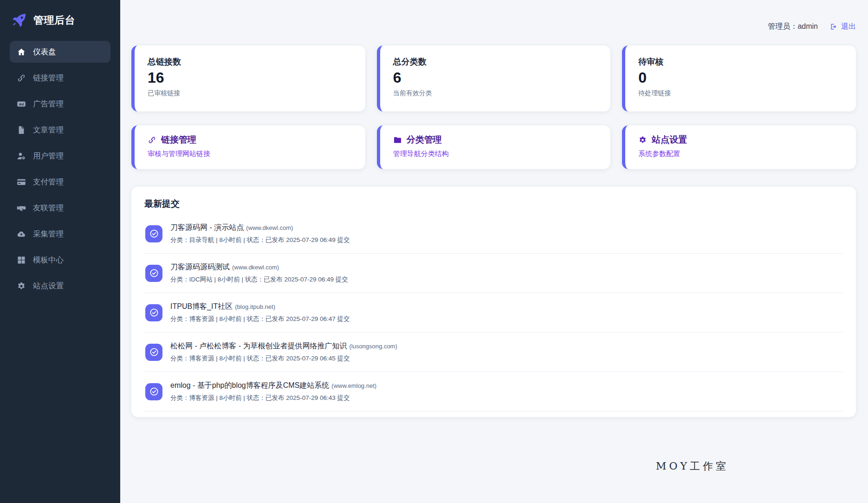 The image size is (868, 503). What do you see at coordinates (21, 104) in the screenshot?
I see `svg-text: Ad` at bounding box center [21, 104].